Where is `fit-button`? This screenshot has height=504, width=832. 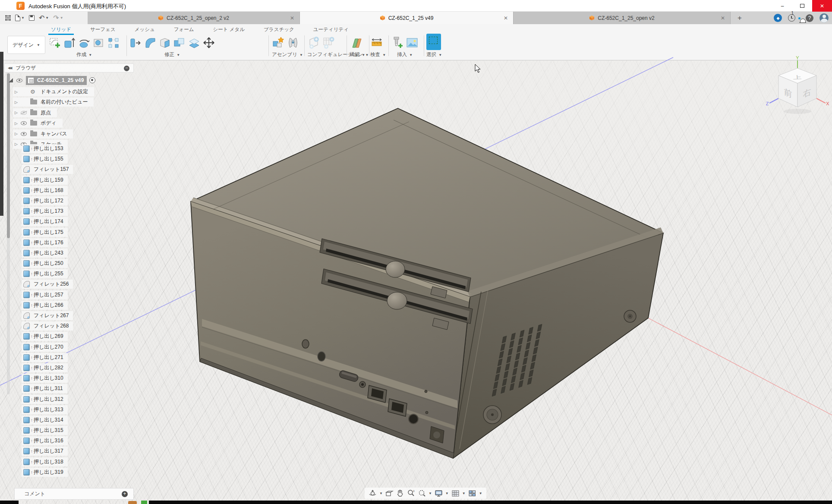 fit-button is located at coordinates (422, 494).